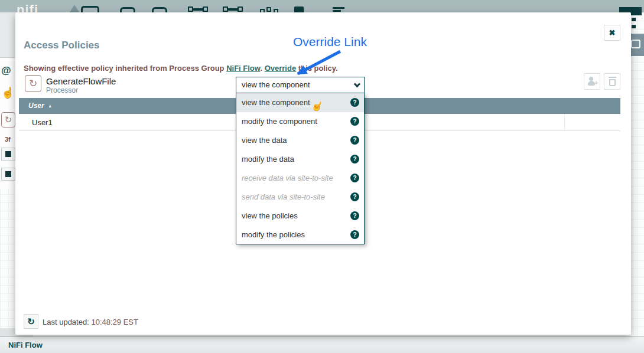 The height and width of the screenshot is (353, 644). I want to click on input-port-icon, so click(128, 9).